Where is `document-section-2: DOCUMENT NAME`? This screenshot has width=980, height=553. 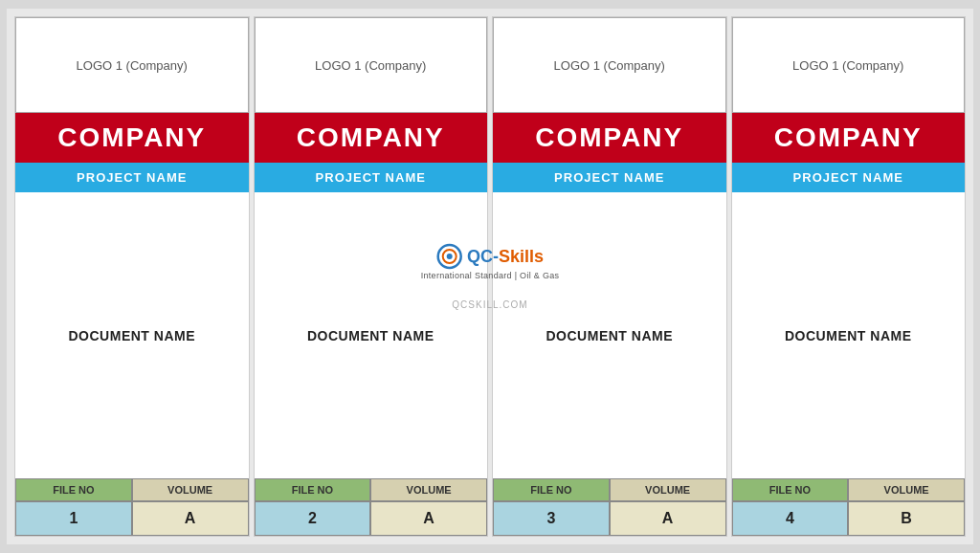
document-section-2: DOCUMENT NAME is located at coordinates (371, 335).